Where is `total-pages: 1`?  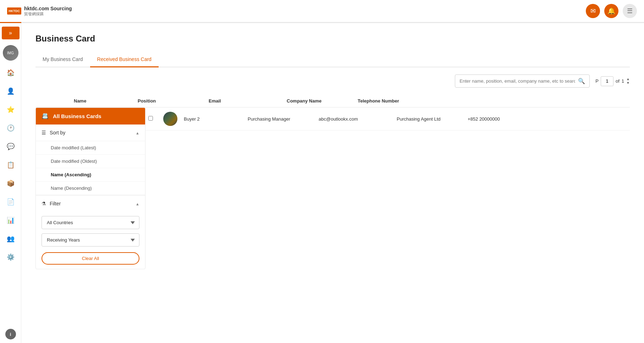
total-pages: 1 is located at coordinates (623, 81).